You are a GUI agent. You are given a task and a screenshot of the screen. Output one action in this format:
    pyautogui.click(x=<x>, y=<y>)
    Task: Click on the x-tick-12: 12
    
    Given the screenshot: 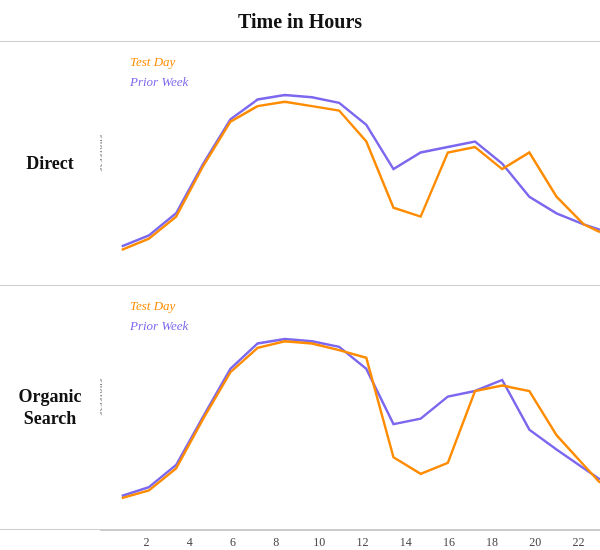 What is the action you would take?
    pyautogui.click(x=362, y=542)
    